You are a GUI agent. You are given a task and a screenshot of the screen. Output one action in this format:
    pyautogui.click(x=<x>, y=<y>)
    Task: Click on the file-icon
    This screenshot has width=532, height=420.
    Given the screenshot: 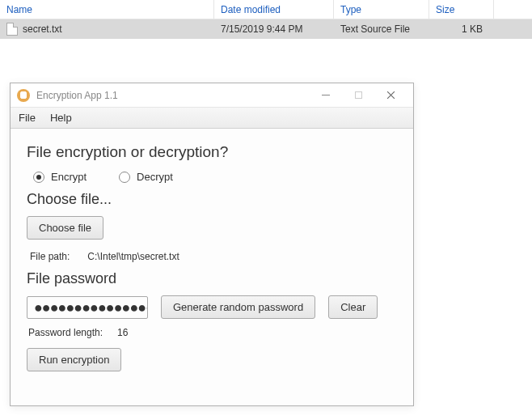 What is the action you would take?
    pyautogui.click(x=12, y=29)
    